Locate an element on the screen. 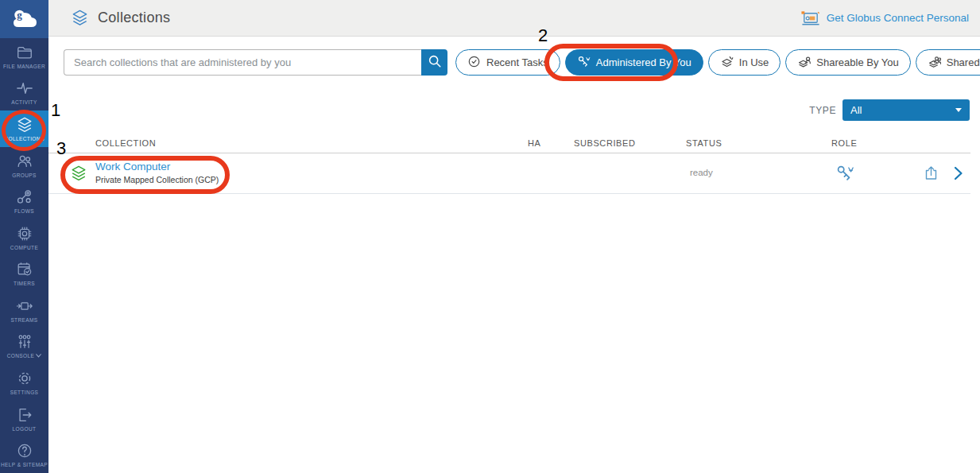 The image size is (980, 473). column-header-role: ROLE is located at coordinates (844, 143).